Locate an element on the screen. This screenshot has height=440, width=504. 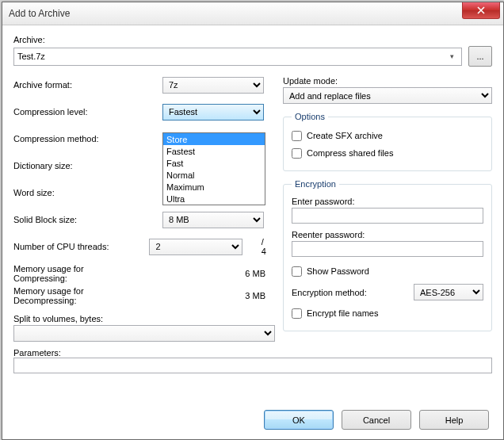
split-label: Split to volumes, bytes: is located at coordinates (144, 319).